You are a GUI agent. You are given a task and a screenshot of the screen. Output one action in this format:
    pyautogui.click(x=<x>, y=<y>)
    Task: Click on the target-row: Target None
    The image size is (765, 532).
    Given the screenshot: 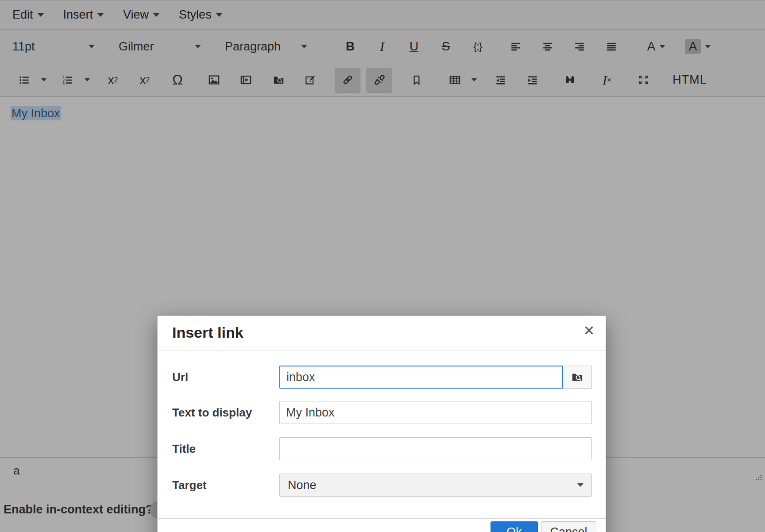 What is the action you would take?
    pyautogui.click(x=382, y=485)
    